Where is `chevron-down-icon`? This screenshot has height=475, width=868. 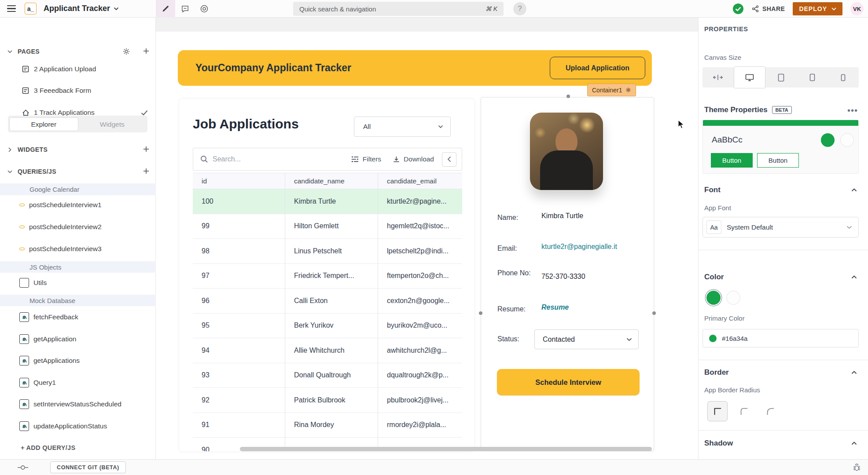 chevron-down-icon is located at coordinates (116, 9).